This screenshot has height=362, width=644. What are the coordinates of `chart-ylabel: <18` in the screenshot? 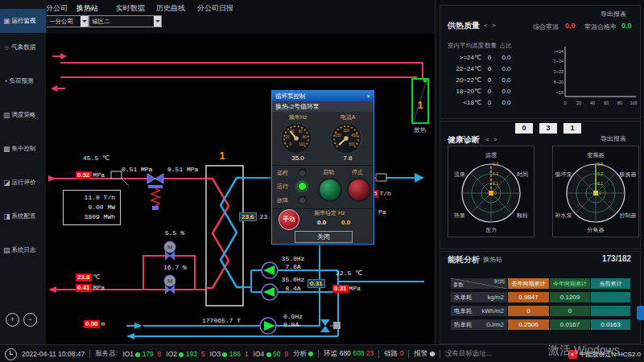 It's located at (560, 93).